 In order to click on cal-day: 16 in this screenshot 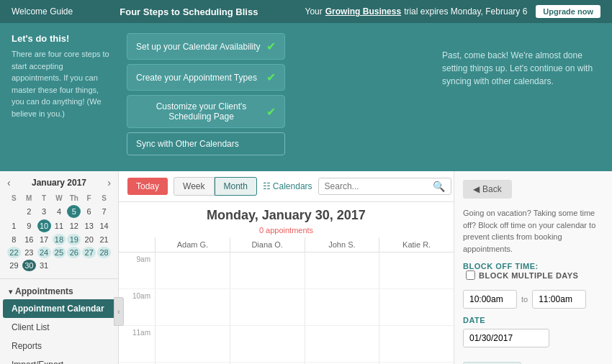, I will do `click(29, 240)`.